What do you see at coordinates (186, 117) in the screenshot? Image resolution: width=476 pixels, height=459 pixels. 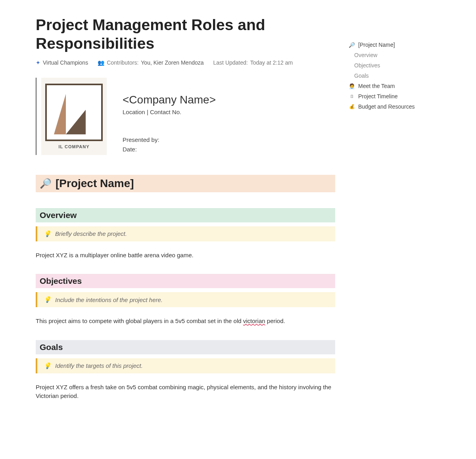 I see `company-block: IL COMPANY <Company Name> Location | Con…` at bounding box center [186, 117].